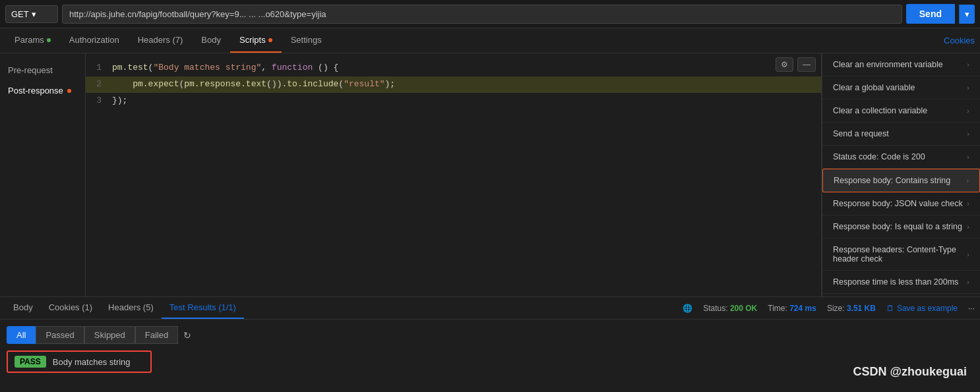 The height and width of the screenshot is (392, 980). What do you see at coordinates (21, 335) in the screenshot?
I see `filter-tab-all: All` at bounding box center [21, 335].